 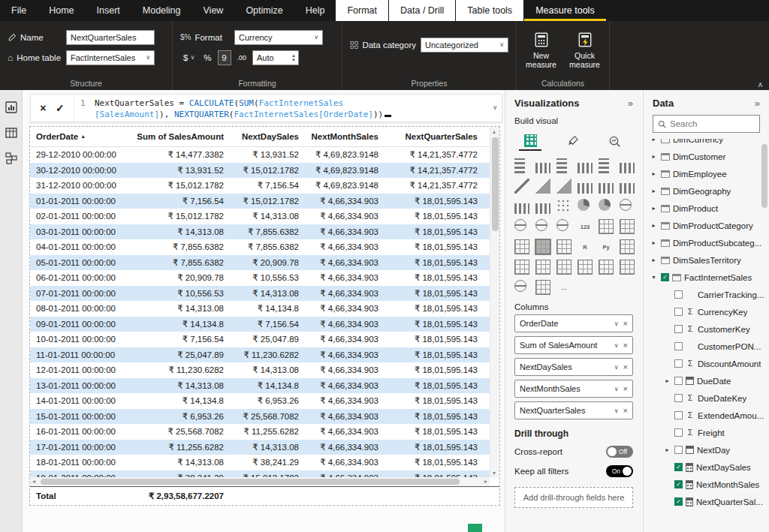 What do you see at coordinates (574, 389) in the screenshot?
I see `field-well-nextmonthsales: NextMonthSales∨×` at bounding box center [574, 389].